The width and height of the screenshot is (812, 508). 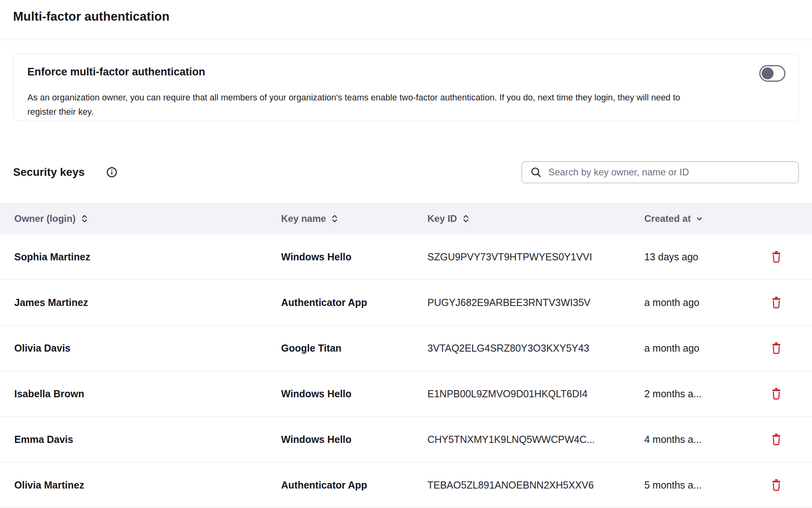 I want to click on key-id-cell: SZGU9PVY73VT9HTPWYES0Y1VVI, so click(x=536, y=257).